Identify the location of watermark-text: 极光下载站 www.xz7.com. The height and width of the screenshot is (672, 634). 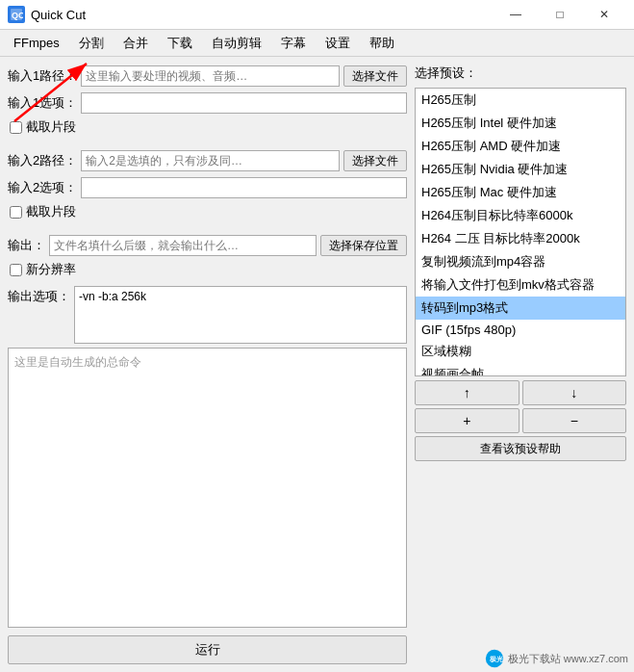
(568, 659).